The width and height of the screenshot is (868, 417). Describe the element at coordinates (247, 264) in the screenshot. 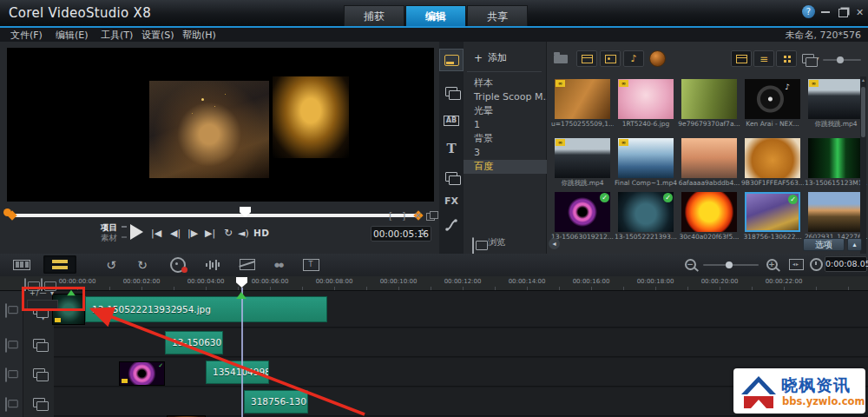

I see `auto-music-button` at that location.